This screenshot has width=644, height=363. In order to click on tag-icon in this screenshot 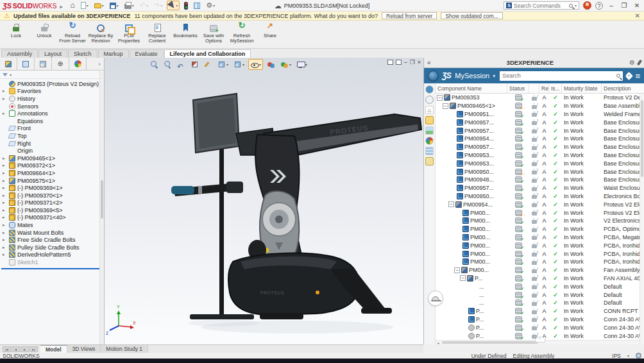, I will do `click(630, 76)`.